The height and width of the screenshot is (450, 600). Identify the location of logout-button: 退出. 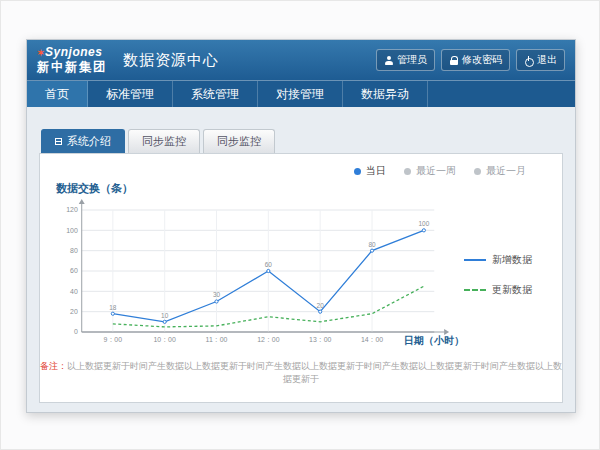
(540, 60).